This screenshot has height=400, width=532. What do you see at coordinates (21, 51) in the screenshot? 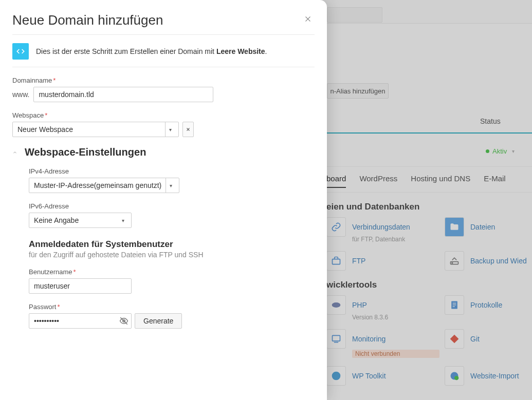
I see `code-icon` at bounding box center [21, 51].